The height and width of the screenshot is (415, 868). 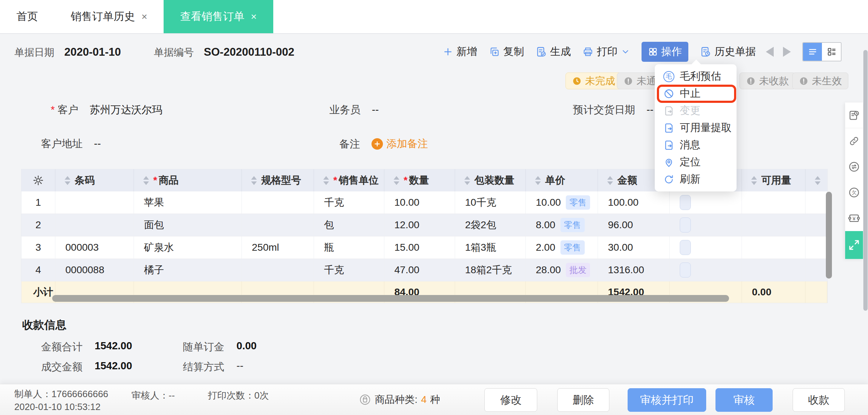 I want to click on order-log-button, so click(x=854, y=115).